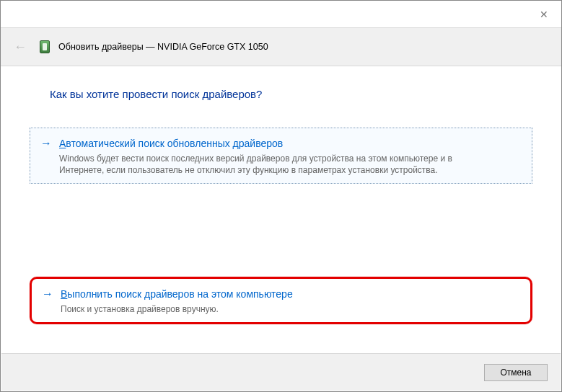  I want to click on option-manual-title: Выполнить поиск драйверов на этом компью…, so click(290, 294).